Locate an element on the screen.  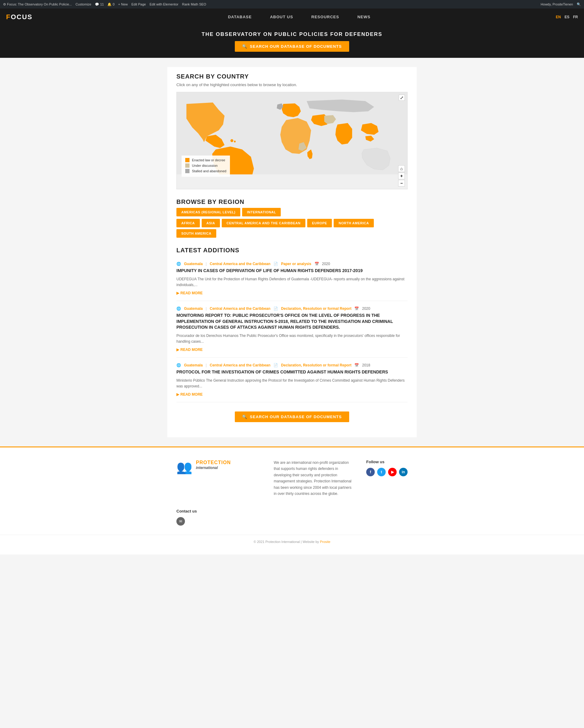
legend-enacted: Enacted law or decree is located at coordinates (206, 160).